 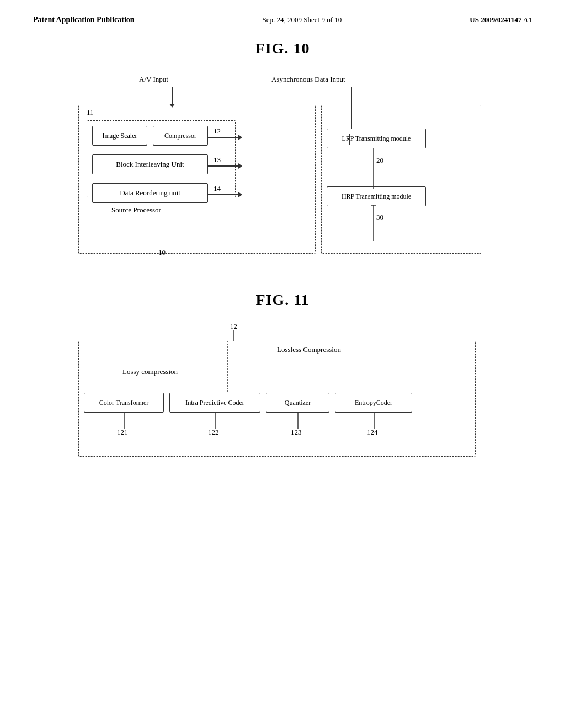 What do you see at coordinates (282, 300) in the screenshot?
I see `fig11-title: FIG. 11` at bounding box center [282, 300].